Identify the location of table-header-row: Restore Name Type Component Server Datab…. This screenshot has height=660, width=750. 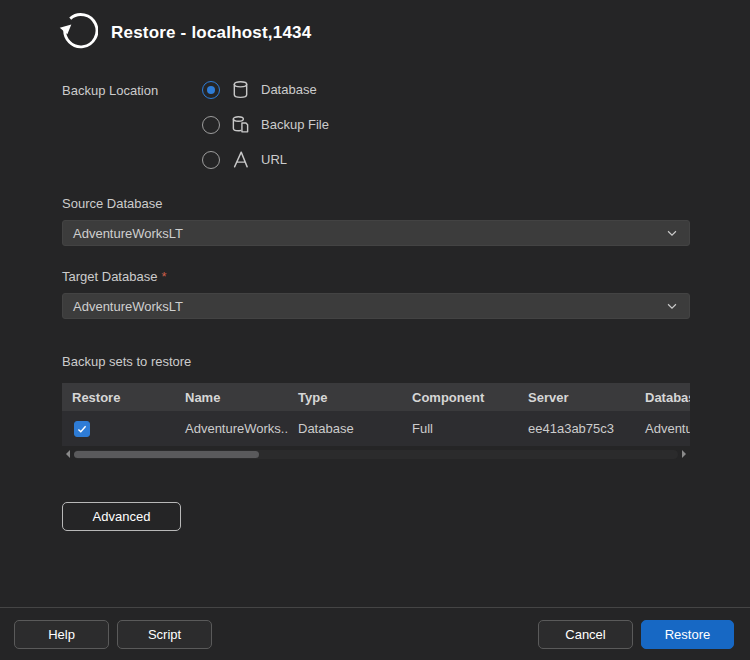
(376, 397).